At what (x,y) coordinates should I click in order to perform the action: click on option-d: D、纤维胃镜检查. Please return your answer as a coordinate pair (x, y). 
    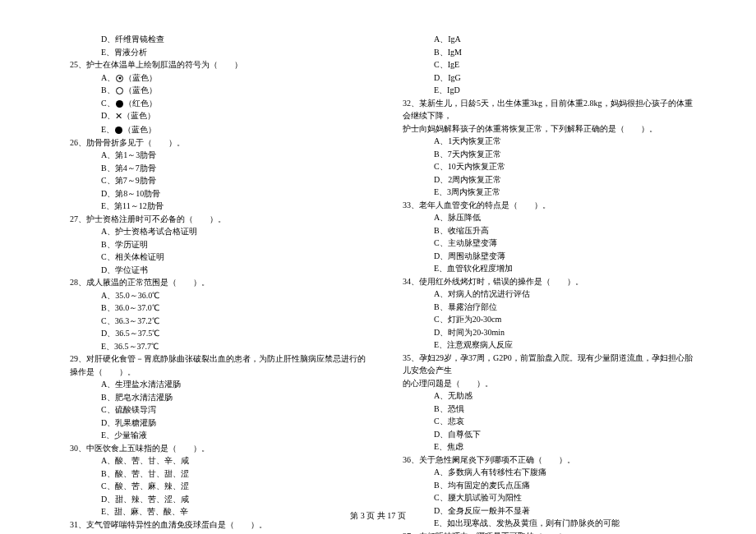
    Looking at the image, I should click on (218, 39).